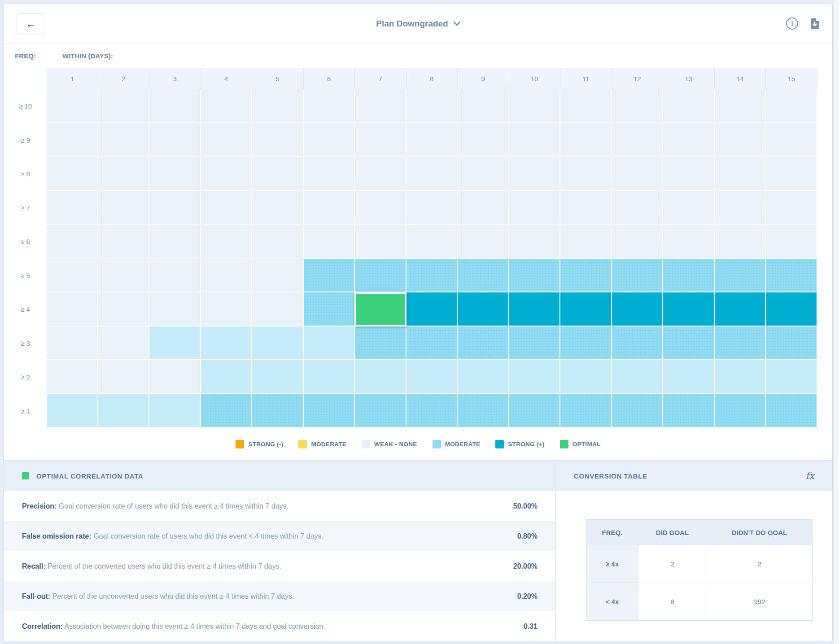 Image resolution: width=839 pixels, height=644 pixels. I want to click on heatmap-cell-optimal, so click(380, 309).